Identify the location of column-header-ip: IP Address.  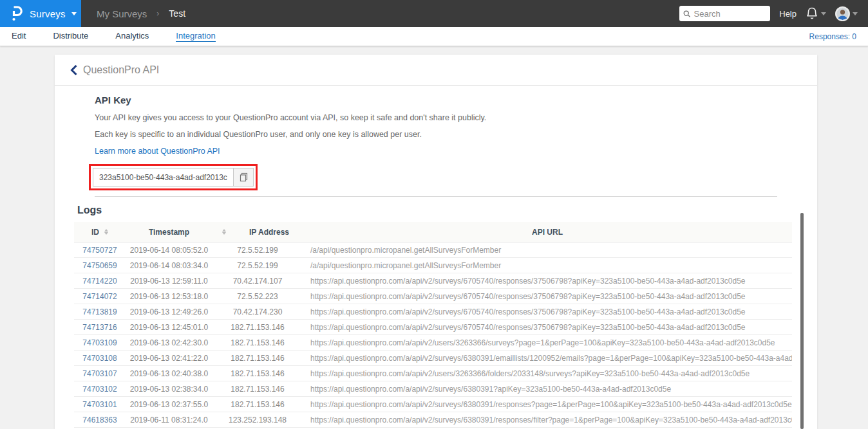
(269, 232).